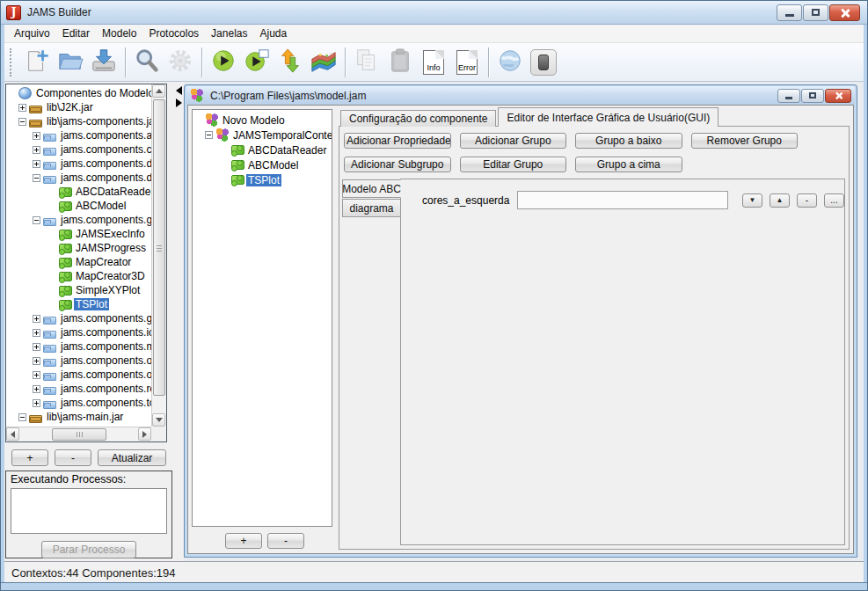 The image size is (868, 591). Describe the element at coordinates (89, 550) in the screenshot. I see `stop-process-button: Parar Processo` at that location.